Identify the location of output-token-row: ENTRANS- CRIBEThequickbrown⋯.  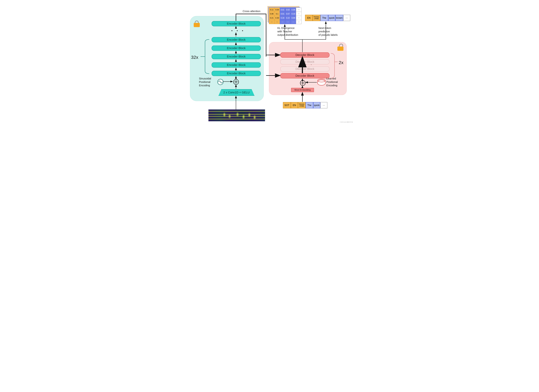
(328, 18).